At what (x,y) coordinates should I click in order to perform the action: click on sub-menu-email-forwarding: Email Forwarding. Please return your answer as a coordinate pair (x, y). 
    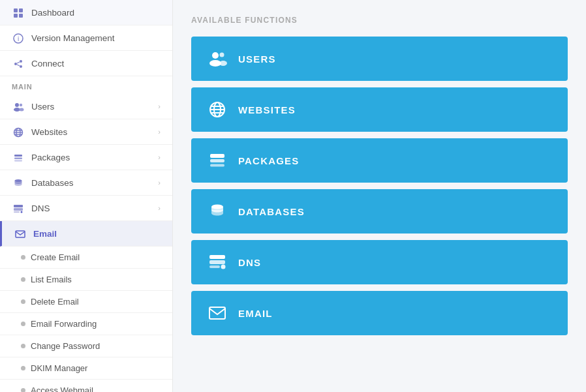
    Looking at the image, I should click on (86, 324).